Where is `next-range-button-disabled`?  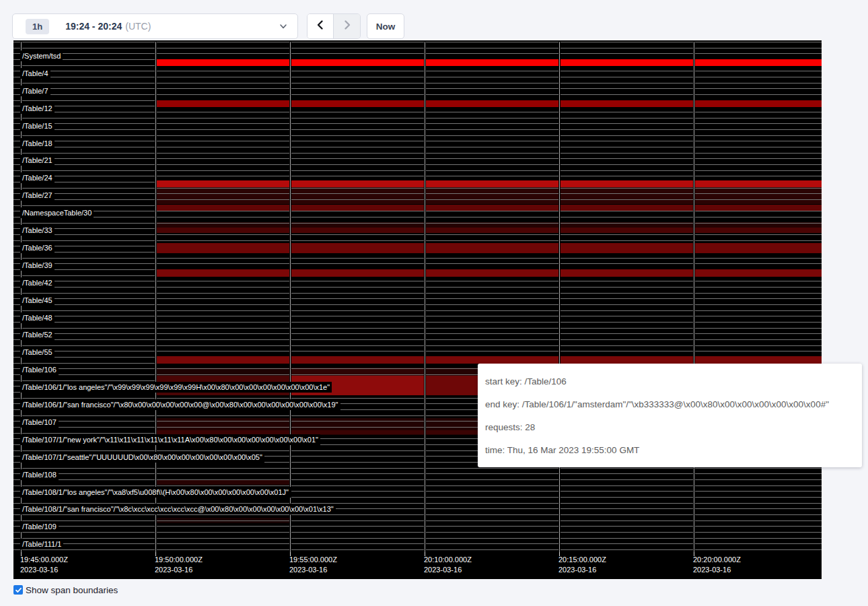
next-range-button-disabled is located at coordinates (347, 26).